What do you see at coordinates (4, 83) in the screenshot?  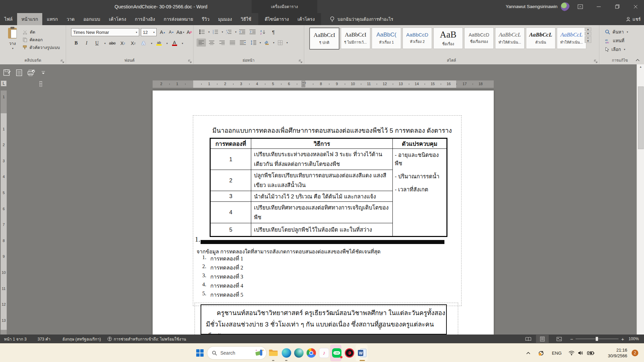 I see `tab-stop-selector: L` at bounding box center [4, 83].